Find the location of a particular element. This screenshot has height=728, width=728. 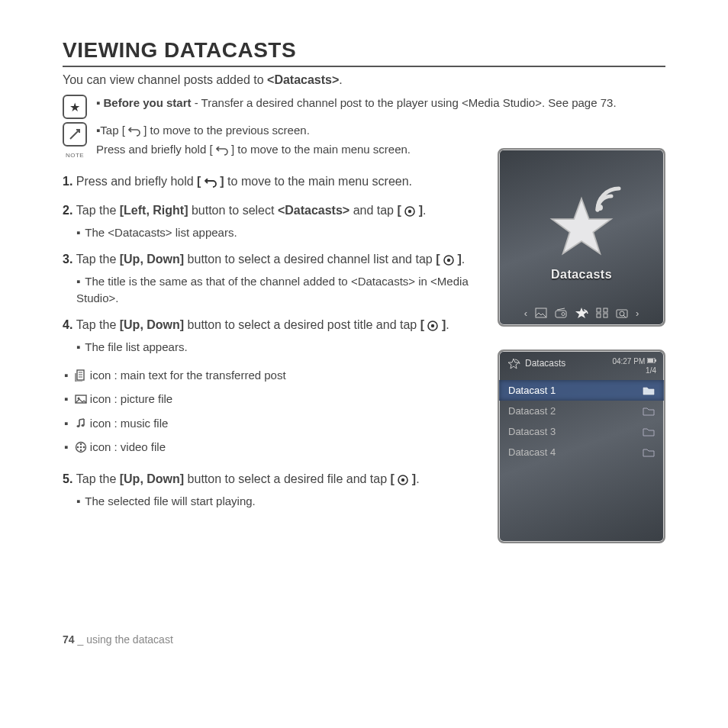

datacast-list: Datacast 1 Datacast 2 Datacast 3 Datacas… is located at coordinates (581, 421).